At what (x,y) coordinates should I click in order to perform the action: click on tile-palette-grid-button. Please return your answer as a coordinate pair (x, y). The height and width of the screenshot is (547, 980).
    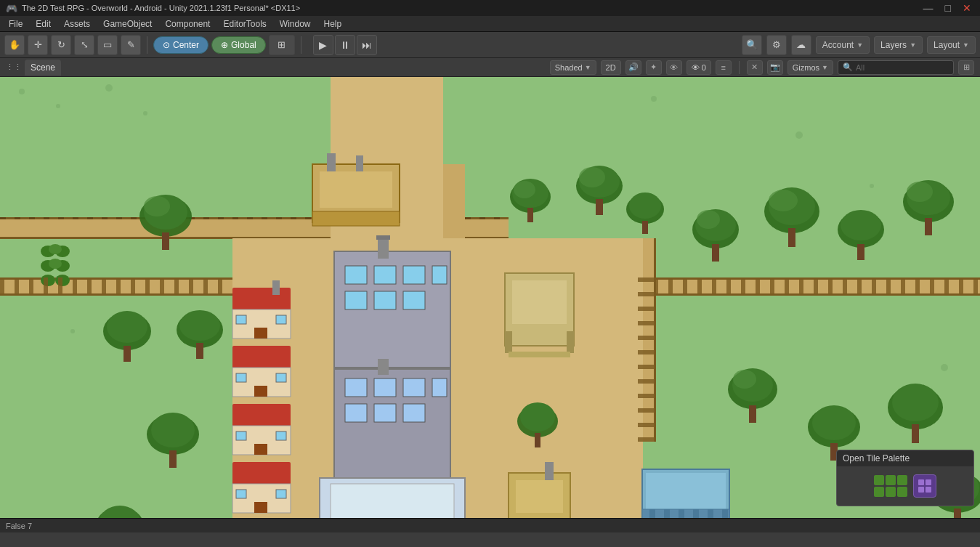
    Looking at the image, I should click on (925, 486).